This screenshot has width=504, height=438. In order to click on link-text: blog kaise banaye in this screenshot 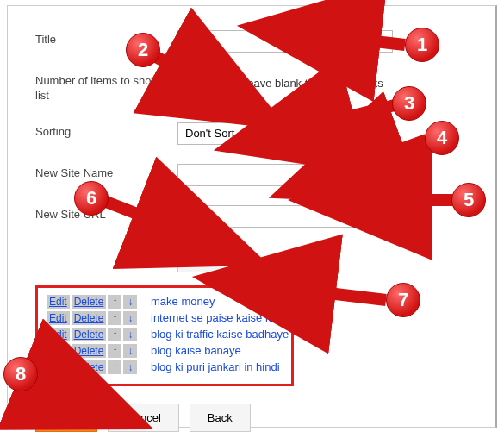, I will do `click(196, 350)`.